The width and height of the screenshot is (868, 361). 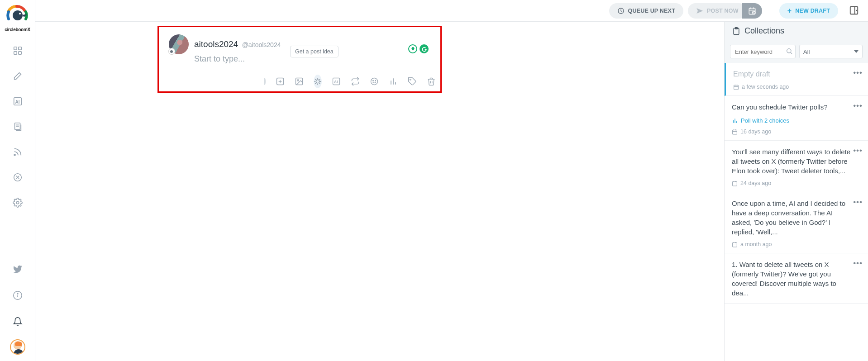 What do you see at coordinates (300, 59) in the screenshot?
I see `compose-card: aitools2024 @aitools2024 Start to type..…` at bounding box center [300, 59].